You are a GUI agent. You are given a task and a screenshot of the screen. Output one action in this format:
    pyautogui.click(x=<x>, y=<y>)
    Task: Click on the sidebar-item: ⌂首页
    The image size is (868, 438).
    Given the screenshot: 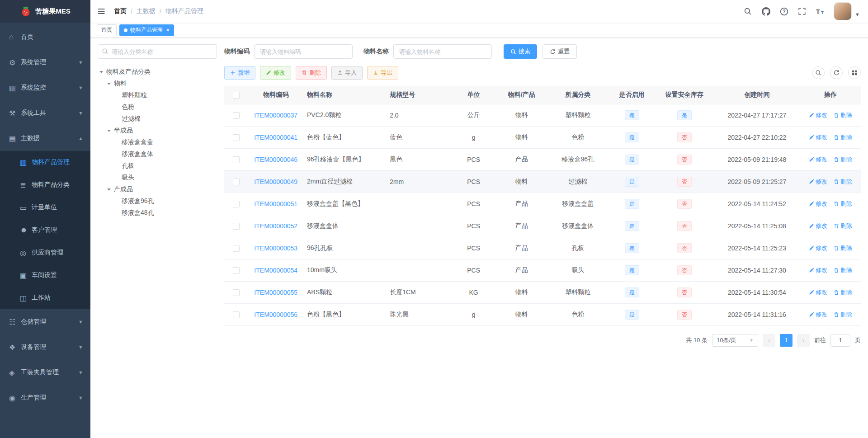 What is the action you would take?
    pyautogui.click(x=45, y=37)
    